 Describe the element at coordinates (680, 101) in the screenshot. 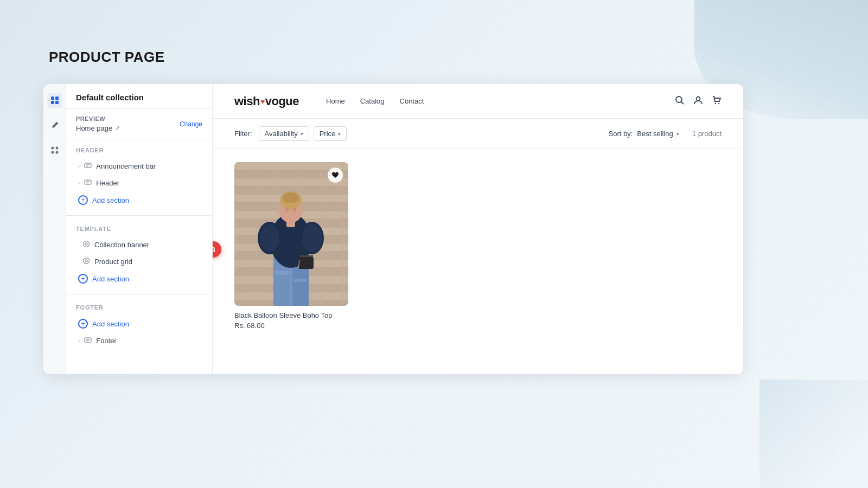

I see `search-icon` at that location.